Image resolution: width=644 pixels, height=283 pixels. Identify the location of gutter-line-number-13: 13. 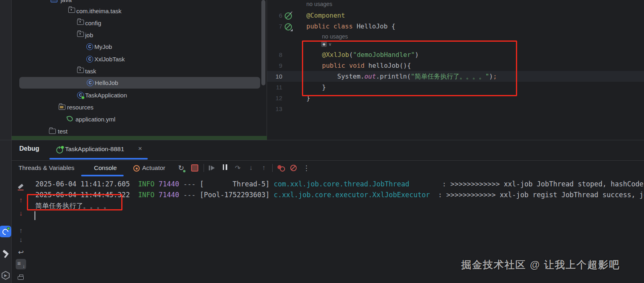
(275, 109).